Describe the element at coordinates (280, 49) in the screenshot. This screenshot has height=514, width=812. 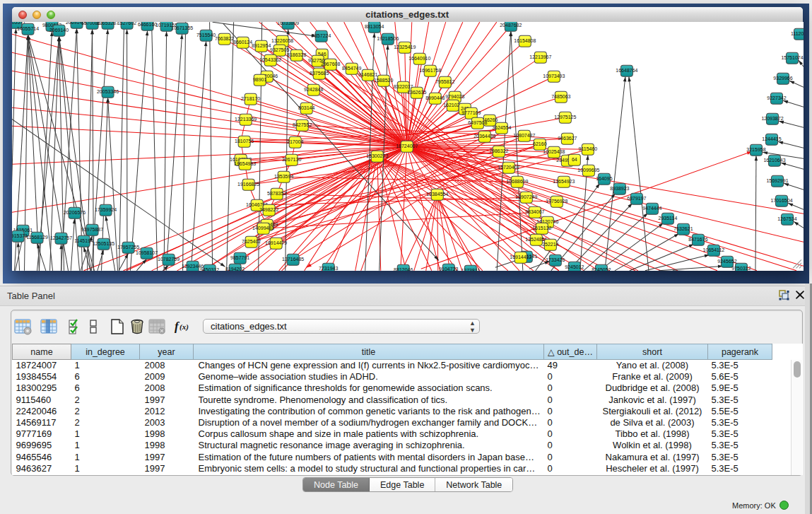
I see `svg-text: 9327505` at that location.